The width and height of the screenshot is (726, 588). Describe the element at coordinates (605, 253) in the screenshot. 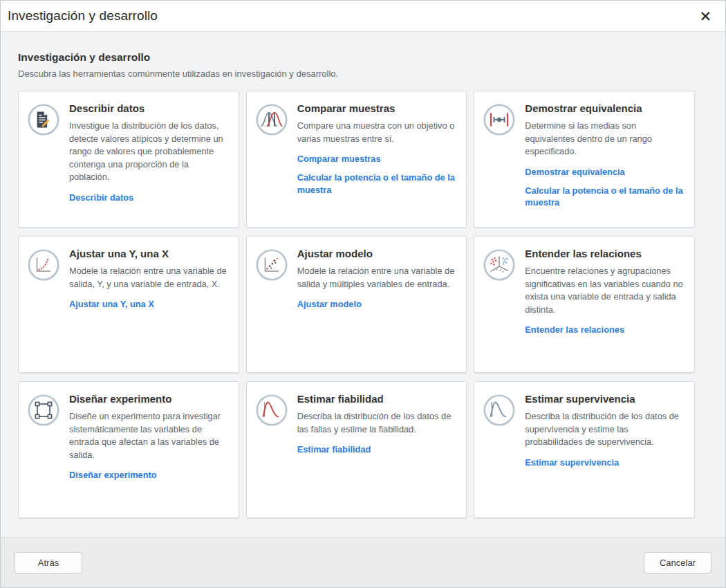

I see `card-title: Entender las relaciones` at that location.